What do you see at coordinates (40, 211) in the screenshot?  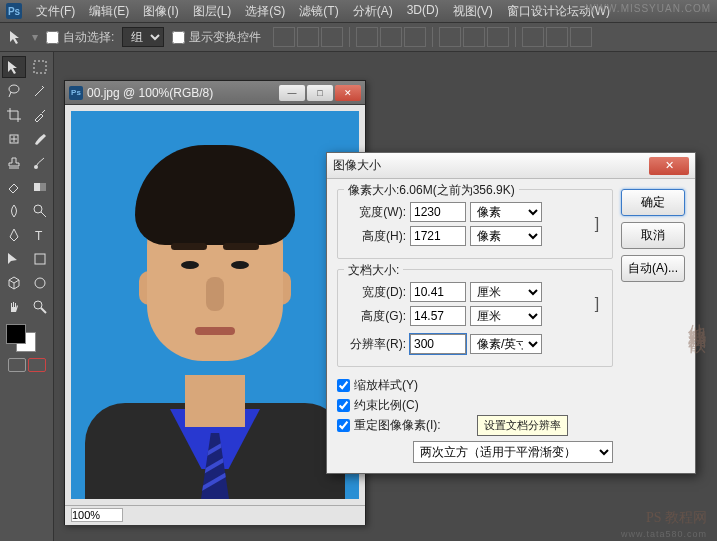 I see `dodge-tool` at bounding box center [40, 211].